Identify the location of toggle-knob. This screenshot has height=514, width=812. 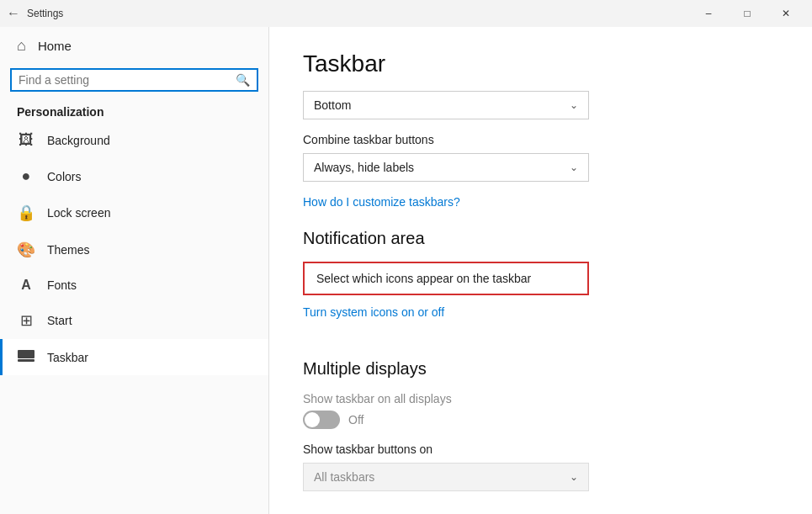
(312, 420).